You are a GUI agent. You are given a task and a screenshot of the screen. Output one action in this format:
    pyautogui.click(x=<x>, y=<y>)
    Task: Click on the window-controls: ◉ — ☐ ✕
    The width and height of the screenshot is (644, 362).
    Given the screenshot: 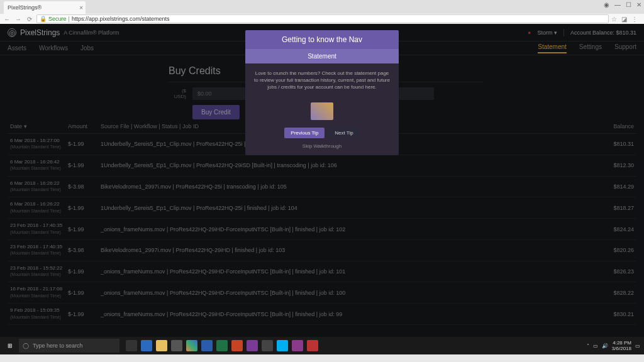 What is the action you would take?
    pyautogui.click(x=623, y=5)
    